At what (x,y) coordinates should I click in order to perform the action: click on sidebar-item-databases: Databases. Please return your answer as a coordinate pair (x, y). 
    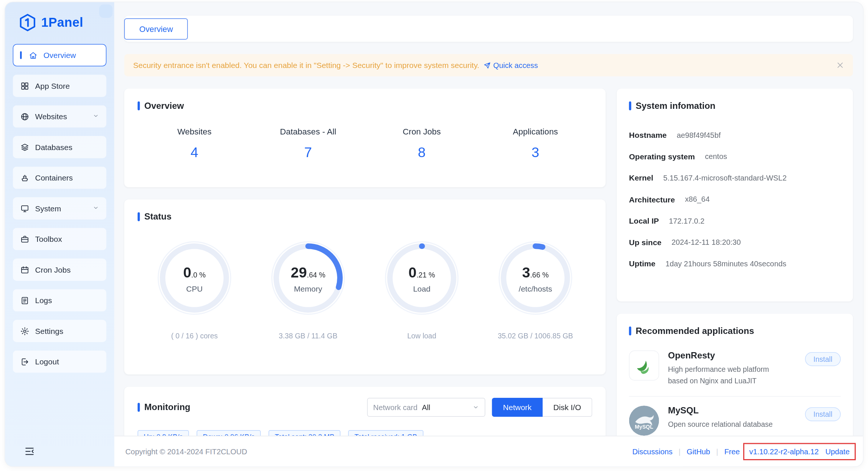
    Looking at the image, I should click on (60, 147).